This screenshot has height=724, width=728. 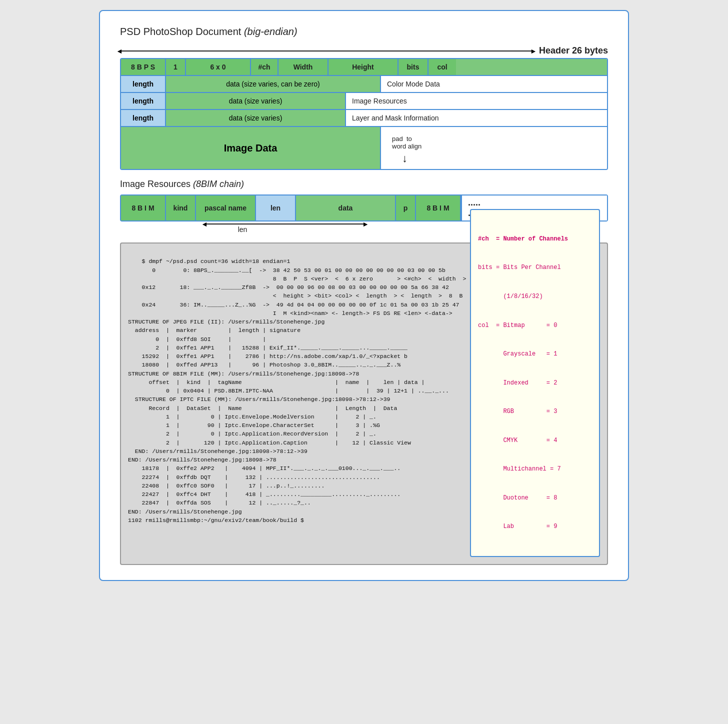 I want to click on legend-line-5: RGB = 3, so click(x=535, y=412).